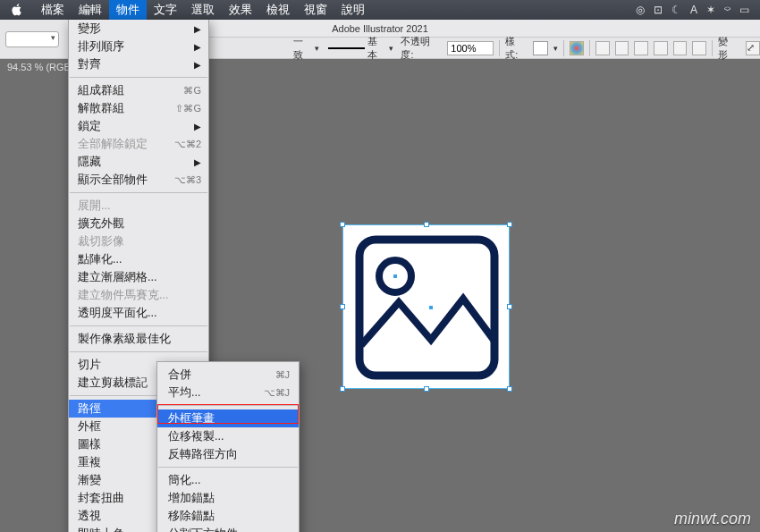 This screenshot has width=760, height=532. I want to click on submenuitem-增加錨點: 增加錨點, so click(228, 498).